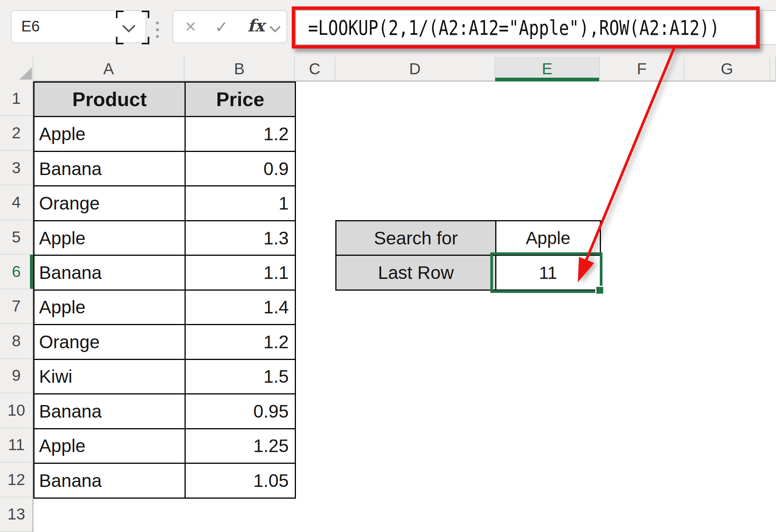 This screenshot has height=532, width=776. What do you see at coordinates (526, 27) in the screenshot?
I see `formula-highlight-box: =LOOKUP(2,1/(A2:A12="Apple"),ROW(A2:A12)…` at bounding box center [526, 27].